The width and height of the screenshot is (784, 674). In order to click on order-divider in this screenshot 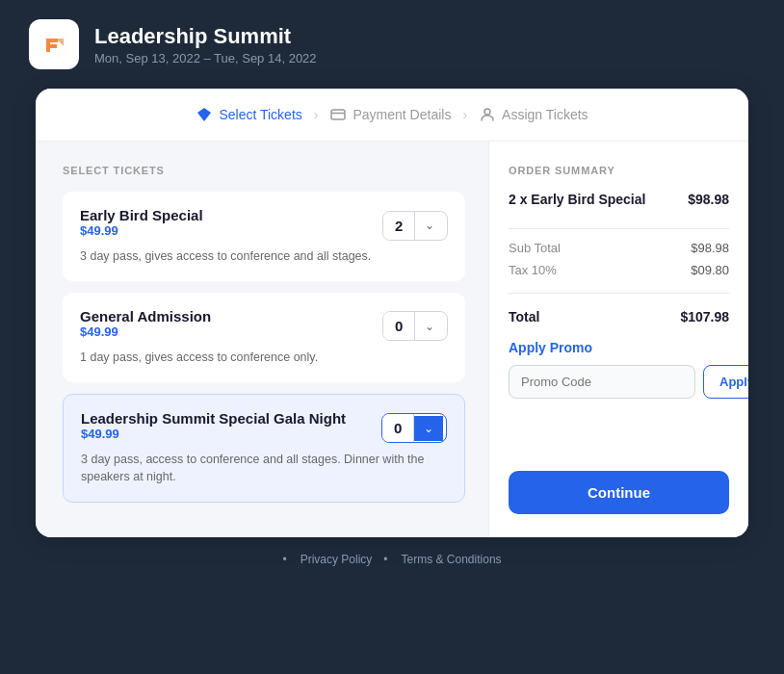, I will do `click(618, 229)`.